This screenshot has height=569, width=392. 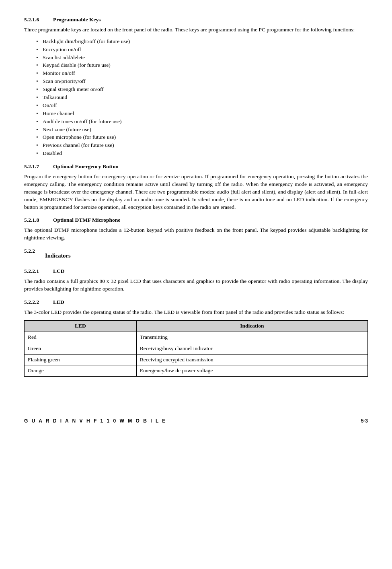 What do you see at coordinates (196, 348) in the screenshot?
I see `led-table-row: GreenReceiving/busy channel indicator` at bounding box center [196, 348].